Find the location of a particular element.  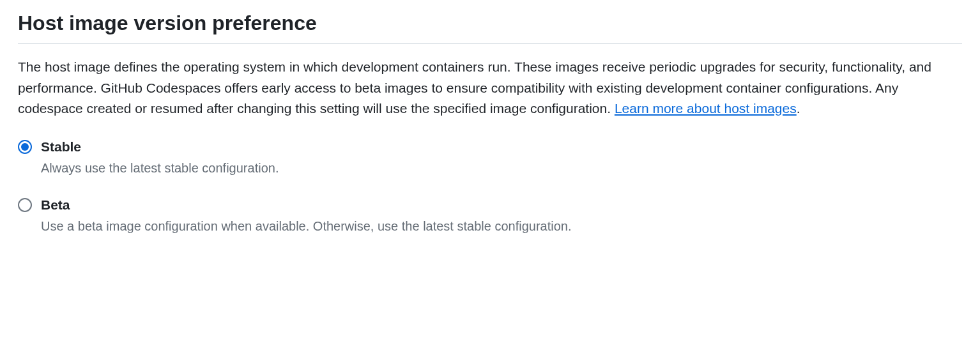

radio-option-beta: Beta Use a beta image configuration when… is located at coordinates (490, 216).